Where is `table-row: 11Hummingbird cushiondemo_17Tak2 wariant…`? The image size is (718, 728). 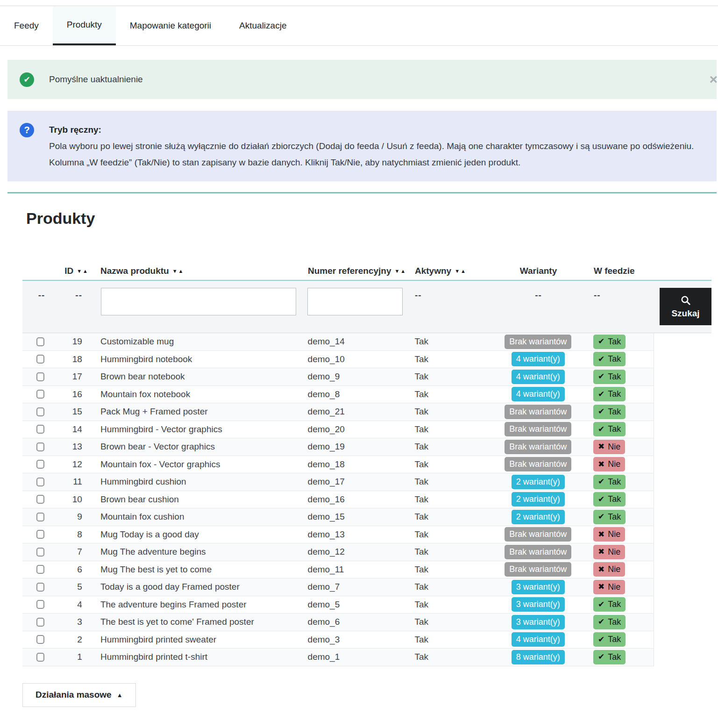 table-row: 11Hummingbird cushiondemo_17Tak2 wariant… is located at coordinates (338, 482).